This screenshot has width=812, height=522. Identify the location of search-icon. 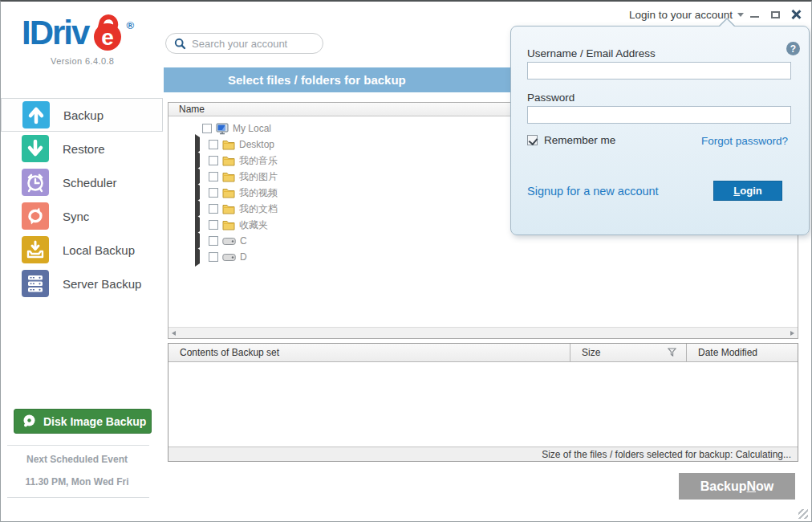
(180, 43).